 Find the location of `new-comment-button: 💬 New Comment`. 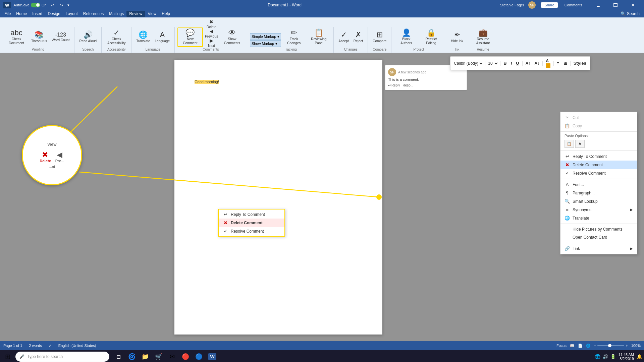

new-comment-button: 💬 New Comment is located at coordinates (190, 37).